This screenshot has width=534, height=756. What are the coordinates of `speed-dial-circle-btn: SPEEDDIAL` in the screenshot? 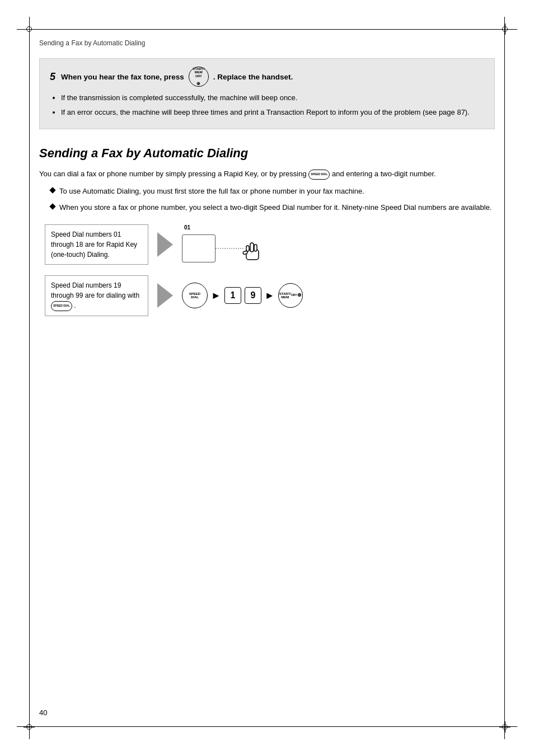 It's located at (195, 295).